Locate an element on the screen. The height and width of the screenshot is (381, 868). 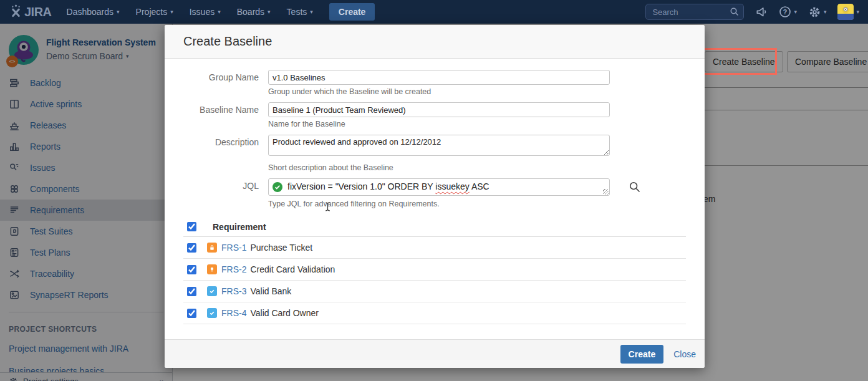
jql-help: Type JQL for advanced filtering on Requi… is located at coordinates (439, 204).